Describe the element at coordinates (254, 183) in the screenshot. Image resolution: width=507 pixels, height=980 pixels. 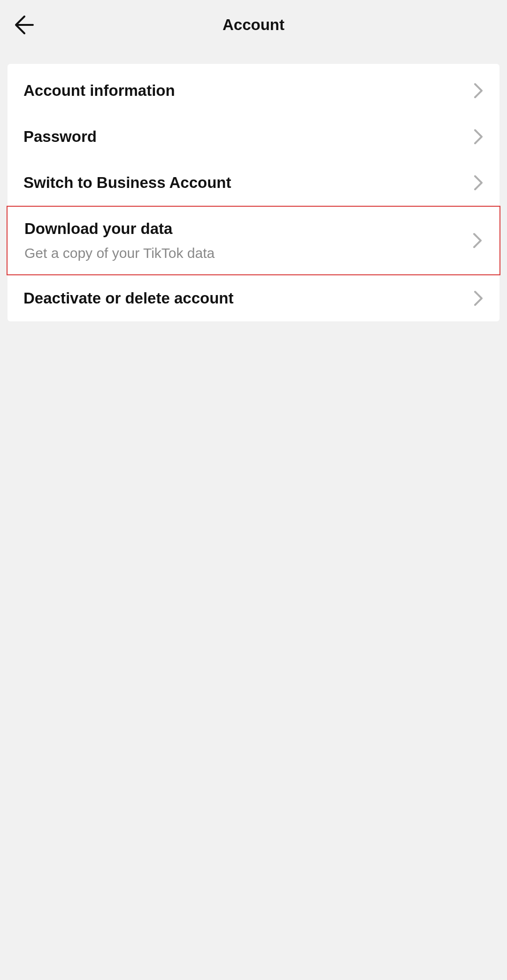
I see `switch-business-account-item: Switch to Business Account` at that location.